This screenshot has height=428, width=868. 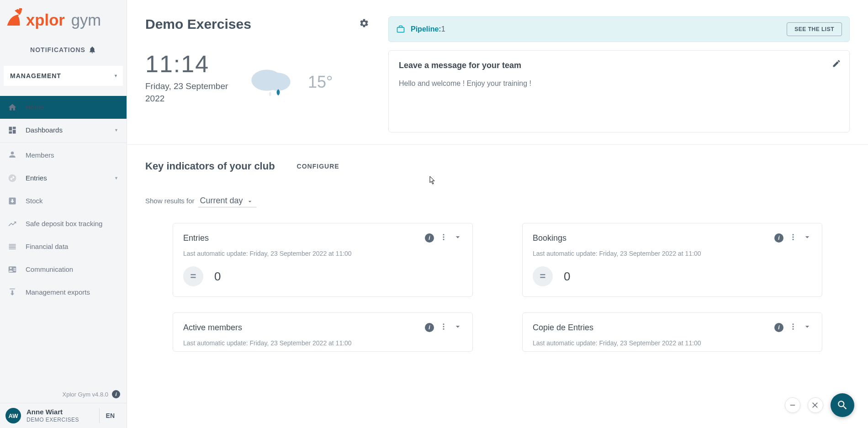 What do you see at coordinates (12, 224) in the screenshot?
I see `trending-icon` at bounding box center [12, 224].